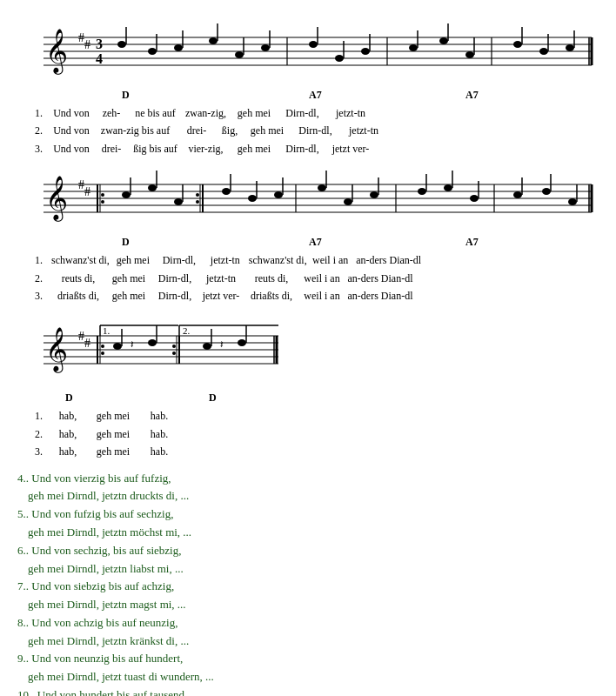  I want to click on verse-sub-4.: geh mei Dirndl, jetztn druckts di, ..., so click(308, 496).